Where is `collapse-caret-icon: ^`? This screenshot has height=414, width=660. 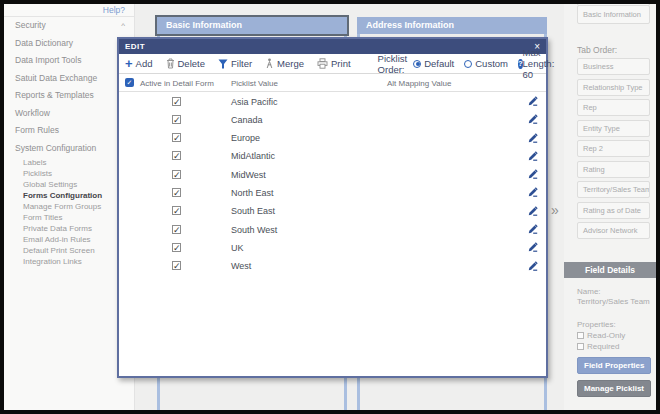
collapse-caret-icon: ^ is located at coordinates (123, 26).